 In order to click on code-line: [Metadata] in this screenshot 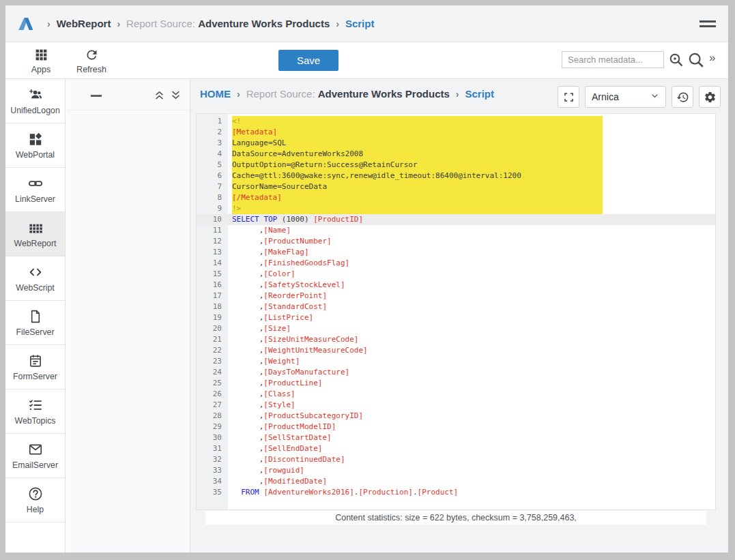, I will do `click(472, 132)`.